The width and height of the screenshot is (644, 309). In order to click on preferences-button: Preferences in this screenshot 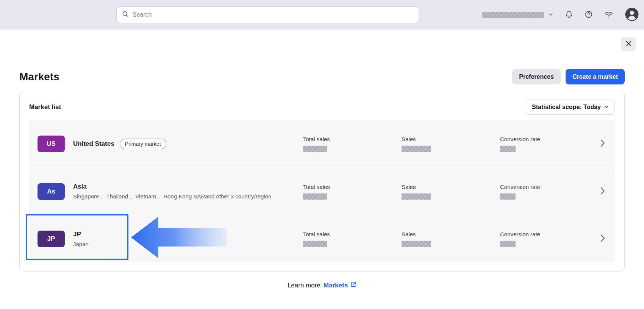, I will do `click(536, 76)`.